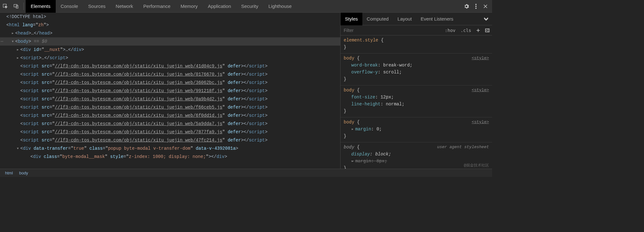  What do you see at coordinates (161, 6) in the screenshot?
I see `main-tab-strip: ElementsConsoleSourcesNetworkPerformance…` at bounding box center [161, 6].